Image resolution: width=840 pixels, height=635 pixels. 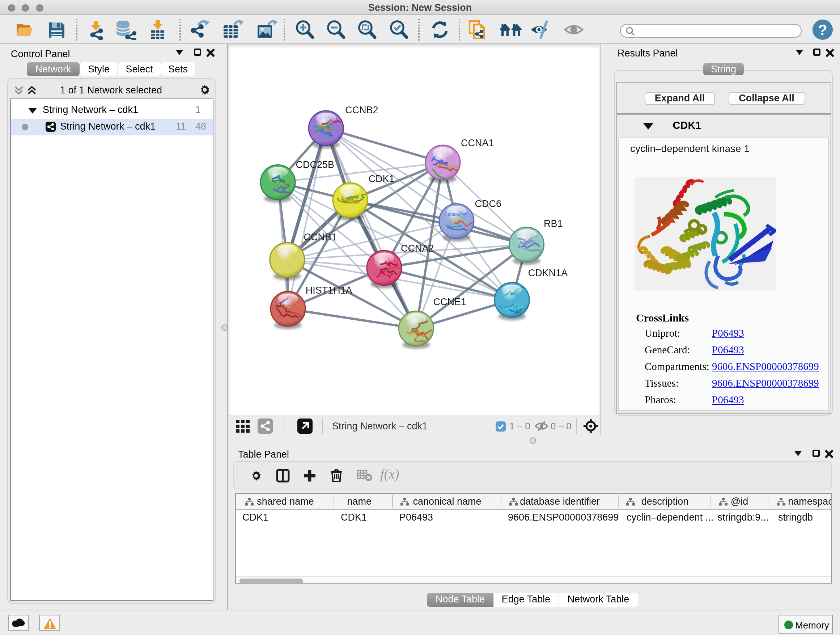 I want to click on svg-text: CDC25B, so click(x=315, y=165).